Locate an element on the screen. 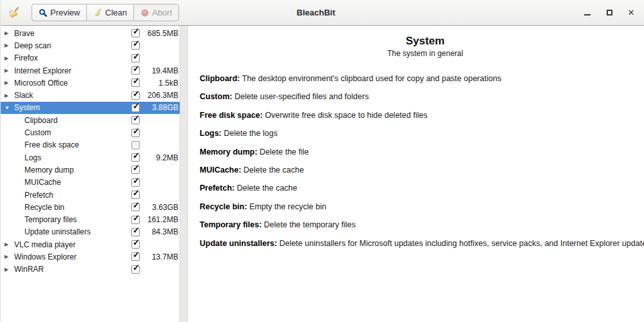 The width and height of the screenshot is (644, 322). tree-item-label: Microsoft Office is located at coordinates (73, 83).